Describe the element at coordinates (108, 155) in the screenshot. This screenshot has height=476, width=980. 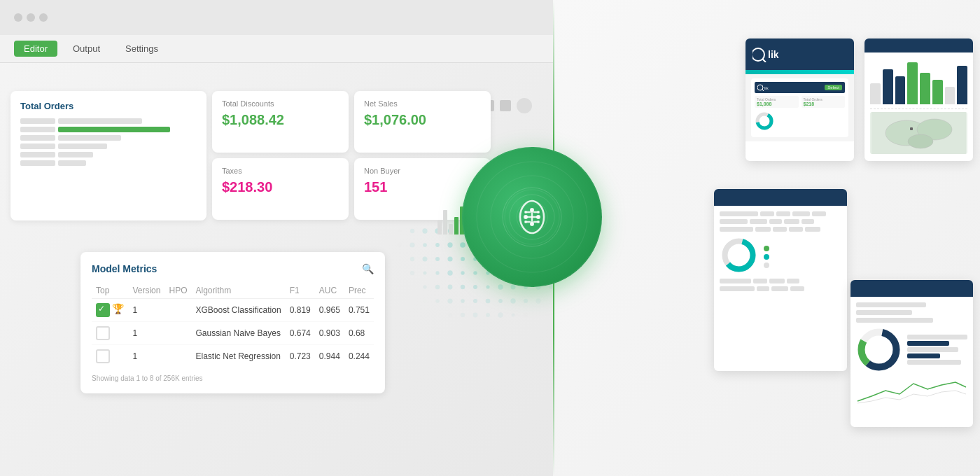
I see `total-orders-card: Total Orders` at that location.